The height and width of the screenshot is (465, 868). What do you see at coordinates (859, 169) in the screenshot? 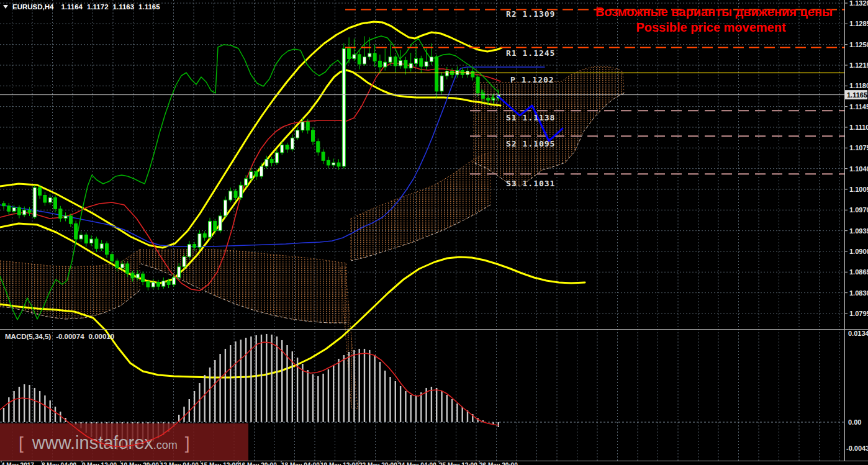
I see `svg-text: 1.1040` at bounding box center [859, 169].